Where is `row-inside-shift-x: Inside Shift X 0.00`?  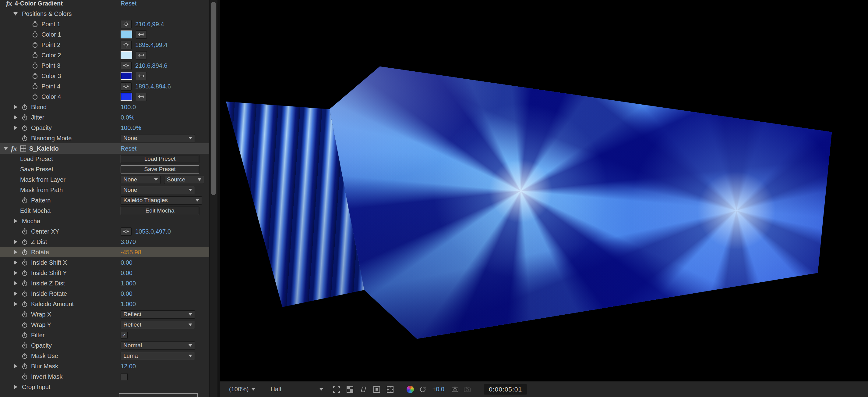
row-inside-shift-x: Inside Shift X 0.00 is located at coordinates (104, 262).